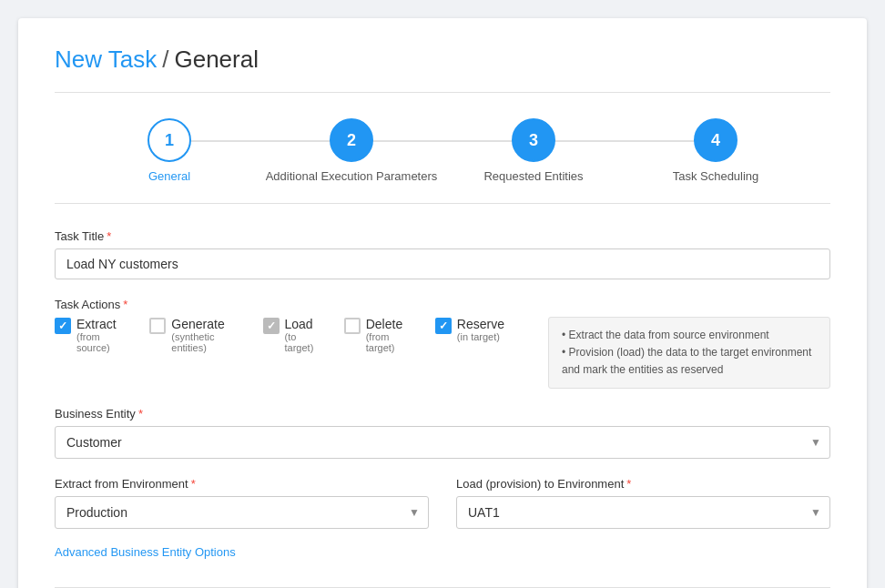 Image resolution: width=885 pixels, height=588 pixels. I want to click on actions-tooltip: Extract the data from source environment…, so click(689, 353).